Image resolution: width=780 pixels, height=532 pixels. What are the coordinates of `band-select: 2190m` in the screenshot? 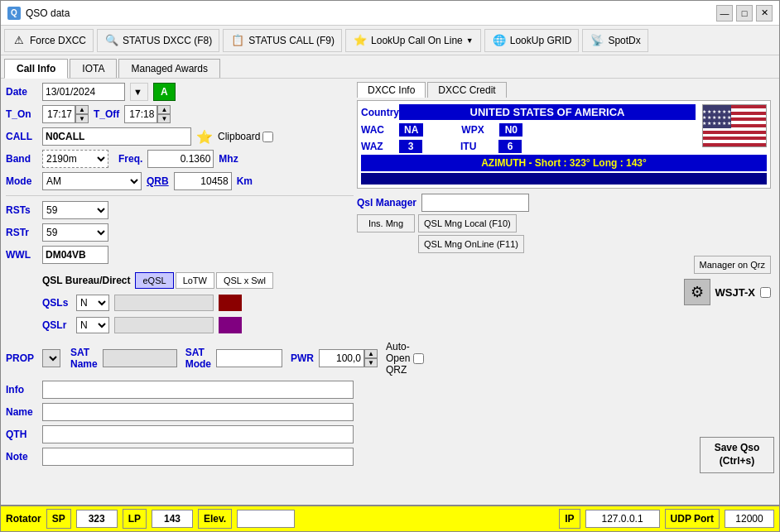 It's located at (75, 159).